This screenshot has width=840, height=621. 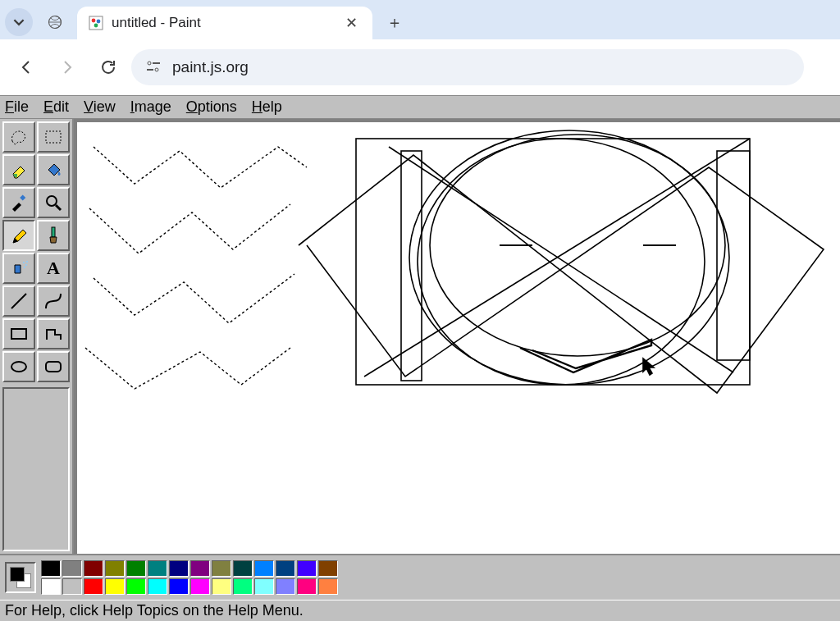 I want to click on tool-eraser, so click(x=19, y=170).